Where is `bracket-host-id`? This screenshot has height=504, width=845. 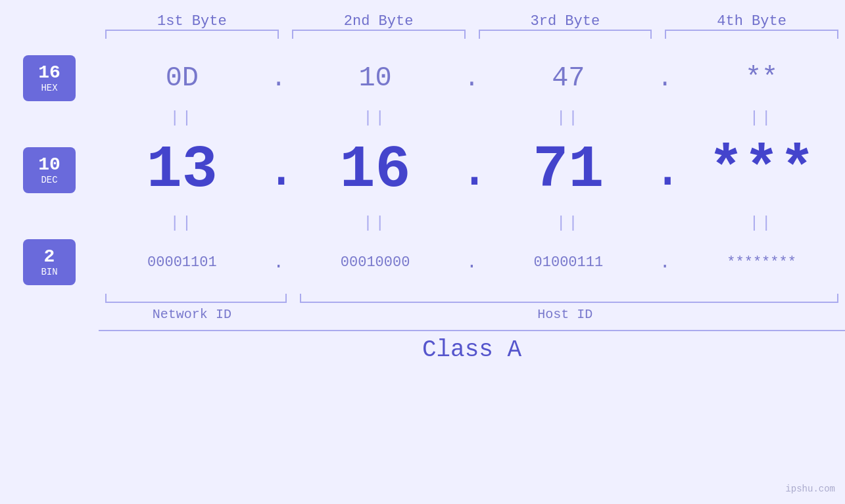 bracket-host-id is located at coordinates (569, 298).